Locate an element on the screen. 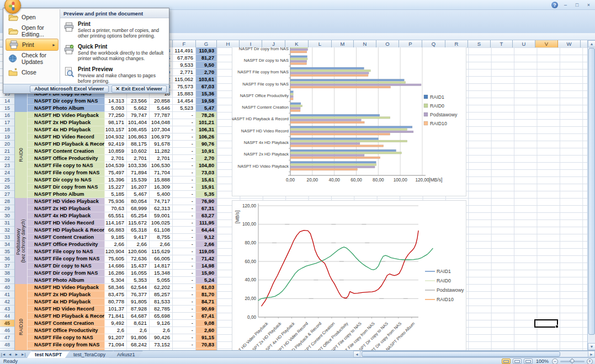 This screenshot has width=595, height=364. cell-average: 2,66 is located at coordinates (206, 245).